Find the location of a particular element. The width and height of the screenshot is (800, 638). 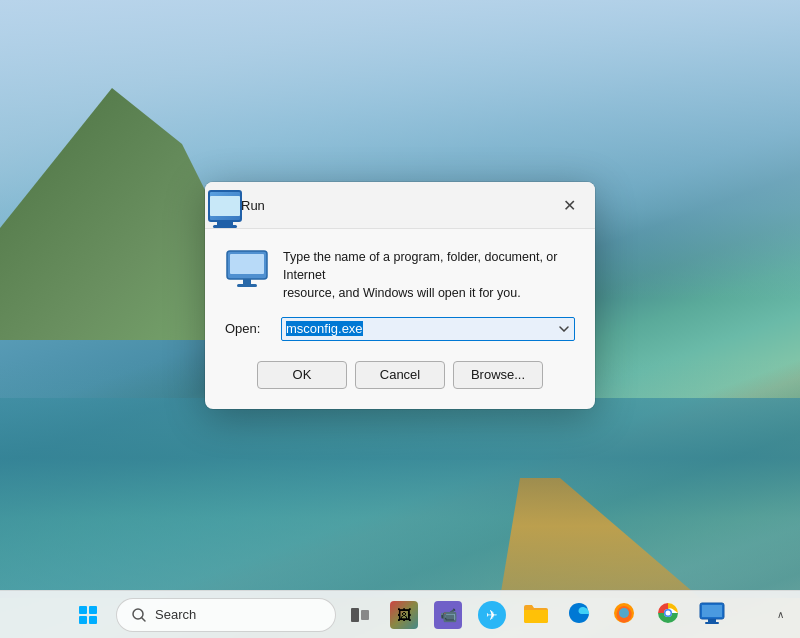

search-icon is located at coordinates (139, 615).